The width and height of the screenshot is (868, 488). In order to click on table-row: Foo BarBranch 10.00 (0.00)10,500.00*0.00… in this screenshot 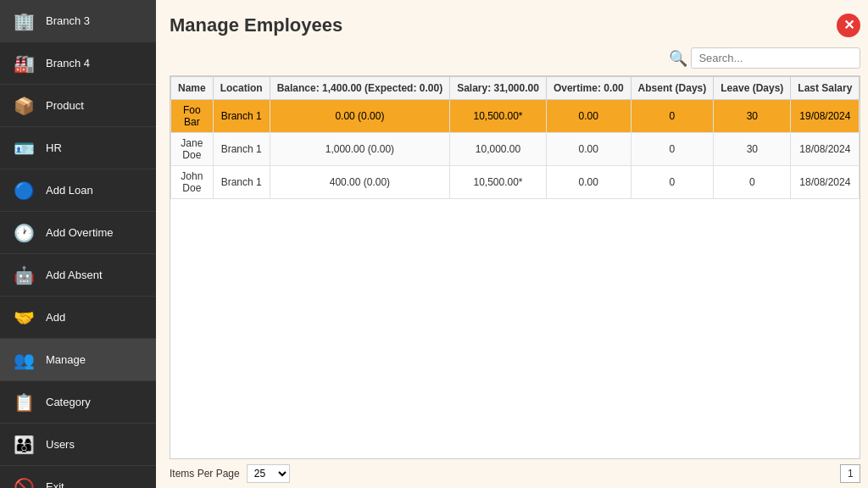, I will do `click(515, 117)`.